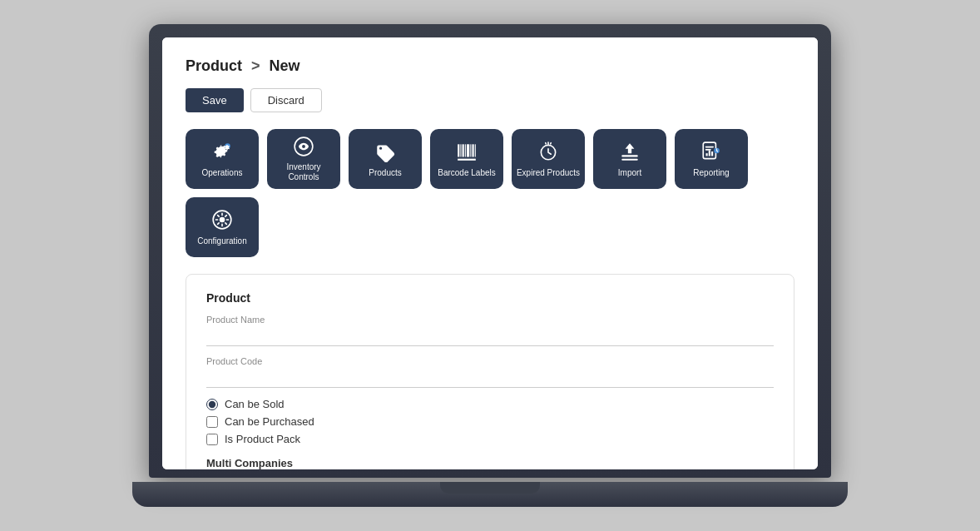  I want to click on product-name-field: Product Name, so click(490, 330).